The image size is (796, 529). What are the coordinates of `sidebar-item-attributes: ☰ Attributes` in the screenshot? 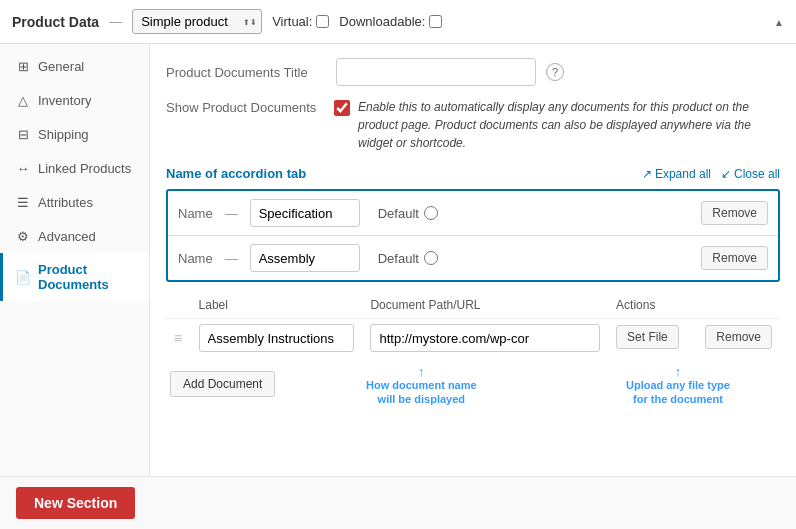 It's located at (74, 202).